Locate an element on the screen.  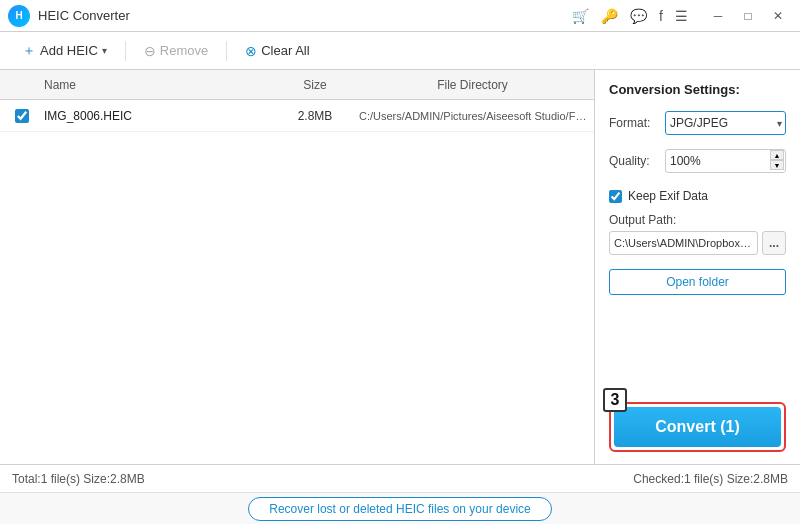
convert-area: 3 Convert (1) is located at coordinates (698, 427).